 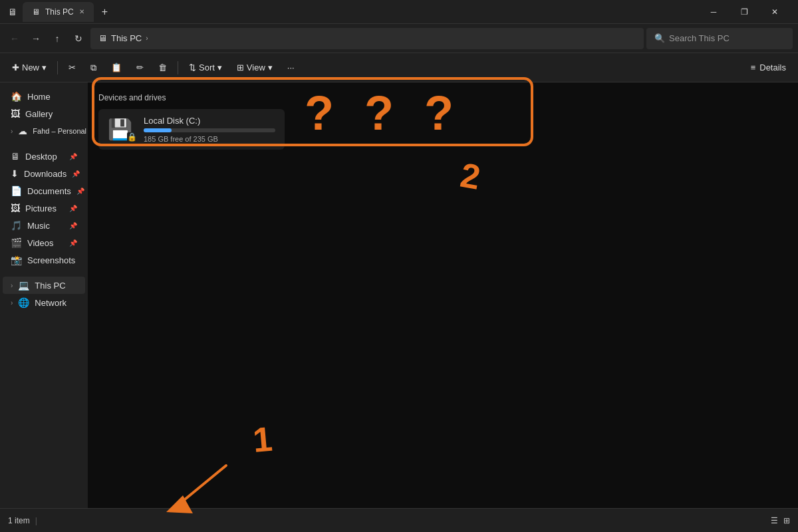 What do you see at coordinates (12, 286) in the screenshot?
I see `thispc-chevron-icon: ›` at bounding box center [12, 286].